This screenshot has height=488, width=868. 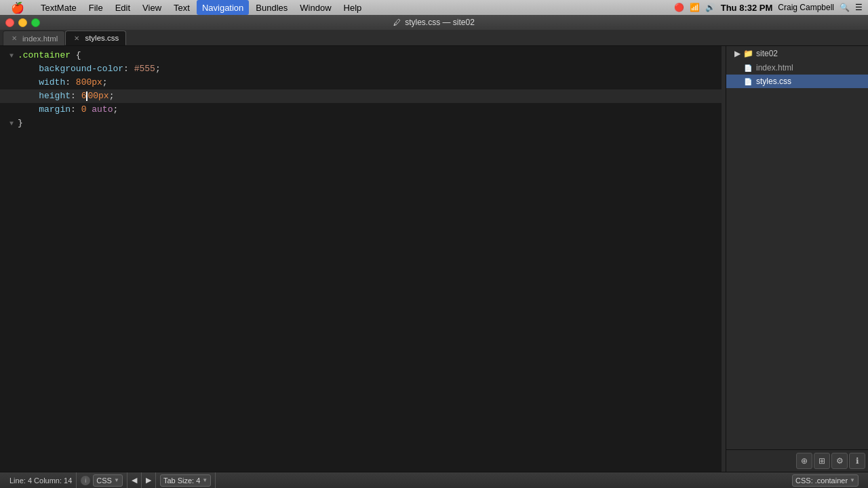 I want to click on apple-menu: 🍎, so click(x=18, y=7).